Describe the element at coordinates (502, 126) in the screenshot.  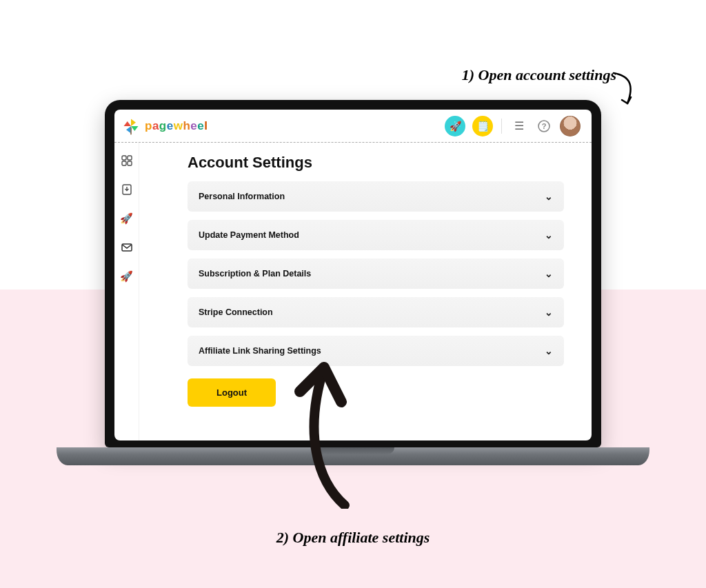
I see `divider` at that location.